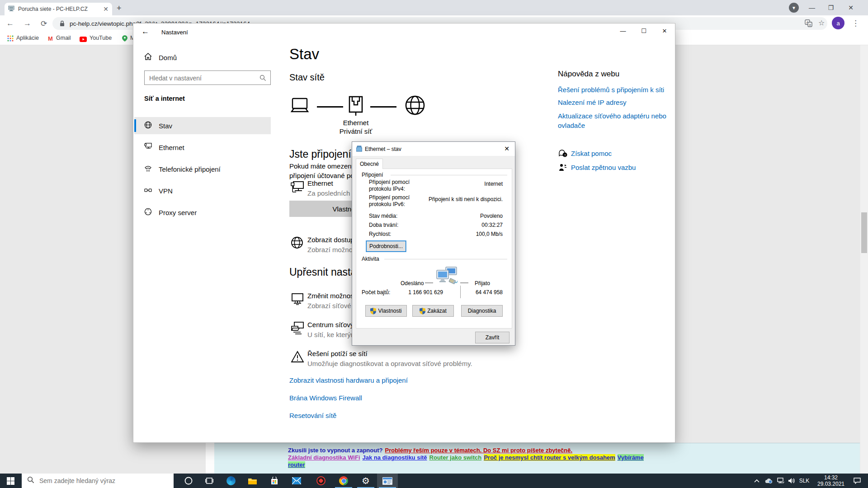 This screenshot has width=868, height=488. Describe the element at coordinates (203, 212) in the screenshot. I see `sidebar-item-proxy: Proxy server` at that location.